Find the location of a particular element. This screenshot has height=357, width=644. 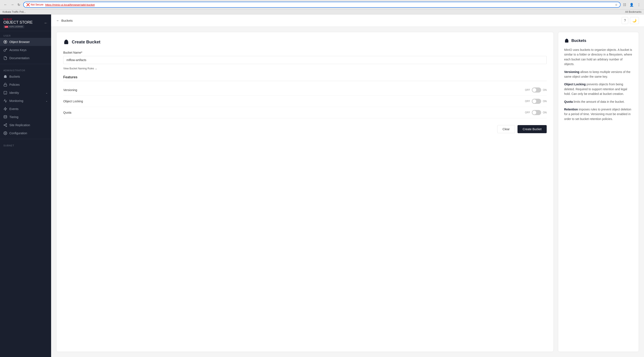

url-prefix: https:// is located at coordinates (50, 5).